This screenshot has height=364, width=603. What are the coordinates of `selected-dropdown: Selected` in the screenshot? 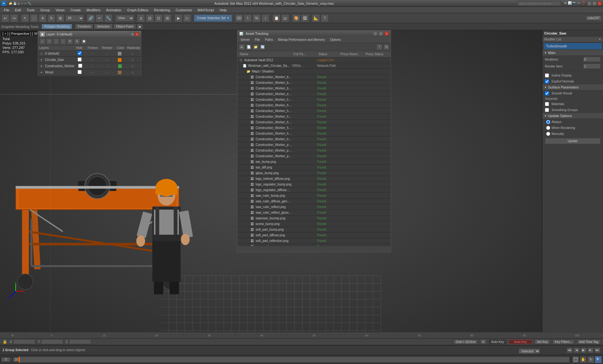 It's located at (530, 351).